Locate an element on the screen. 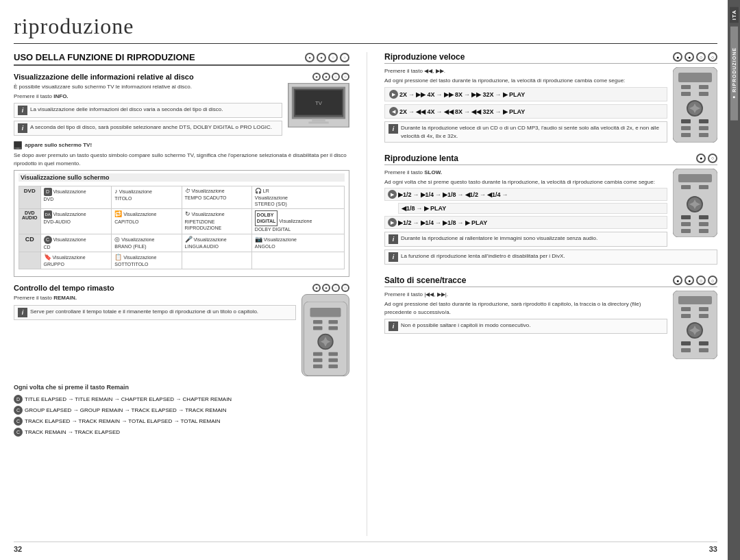 Image resolution: width=740 pixels, height=560 pixels. ff-arrow-6: → is located at coordinates (440, 112).